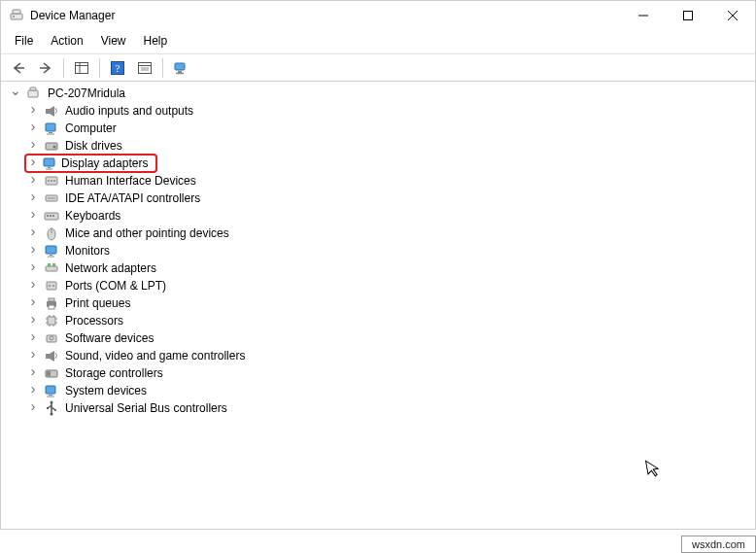  What do you see at coordinates (155, 41) in the screenshot?
I see `menu-help: Help` at bounding box center [155, 41].